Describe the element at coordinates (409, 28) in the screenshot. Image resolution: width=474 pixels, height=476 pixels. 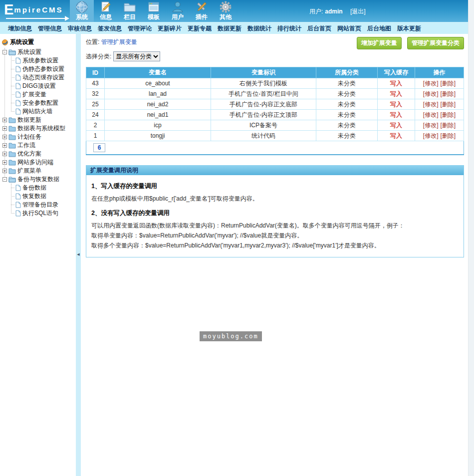
I see `nav-item-13: 版本更新` at that location.